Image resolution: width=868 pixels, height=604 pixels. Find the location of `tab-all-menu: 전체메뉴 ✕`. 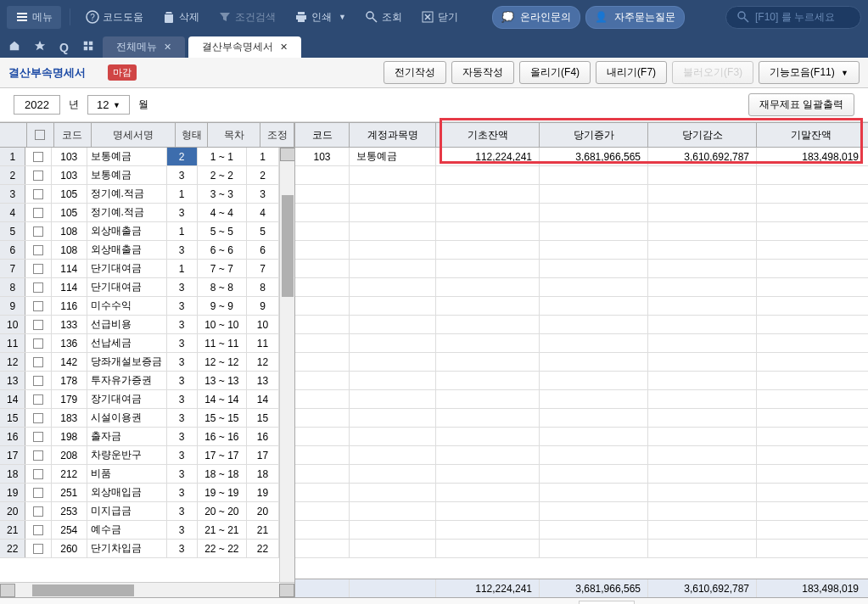

tab-all-menu: 전체메뉴 ✕ is located at coordinates (144, 48).